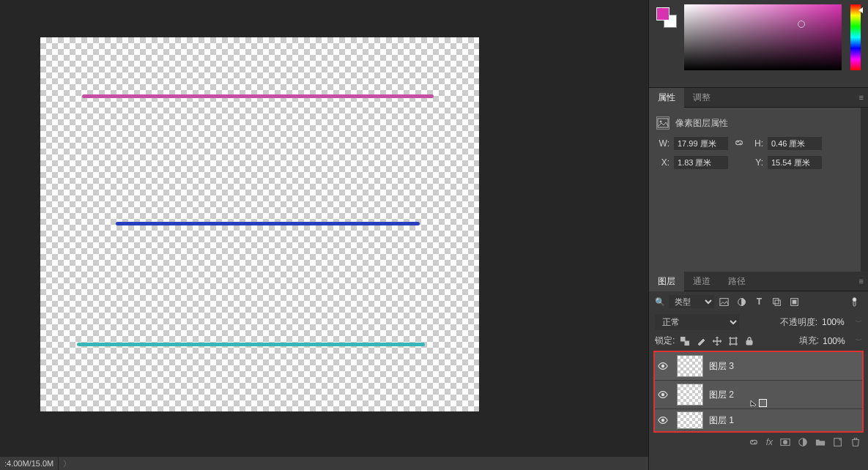  What do you see at coordinates (759, 302) in the screenshot?
I see `filter-type-icon: T` at bounding box center [759, 302].